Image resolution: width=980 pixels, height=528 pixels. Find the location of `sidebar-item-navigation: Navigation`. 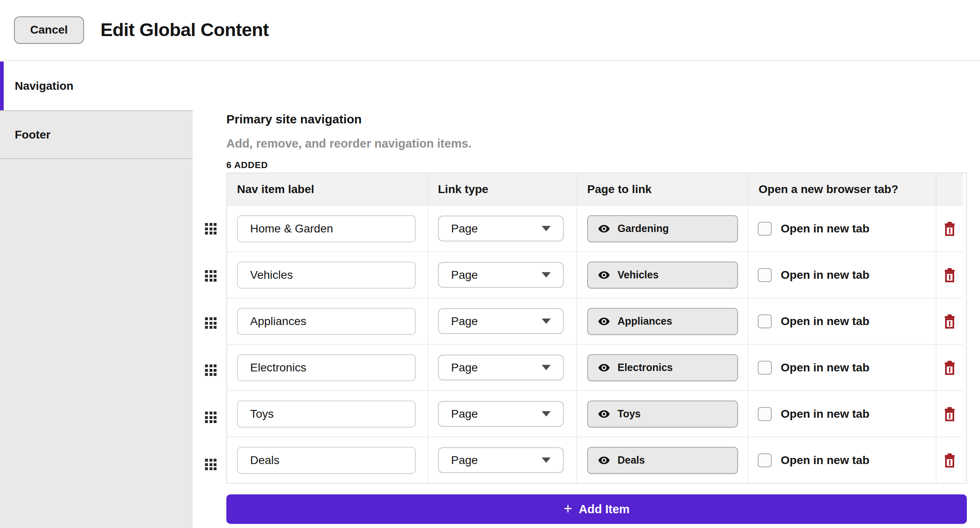

sidebar-item-navigation: Navigation is located at coordinates (96, 86).